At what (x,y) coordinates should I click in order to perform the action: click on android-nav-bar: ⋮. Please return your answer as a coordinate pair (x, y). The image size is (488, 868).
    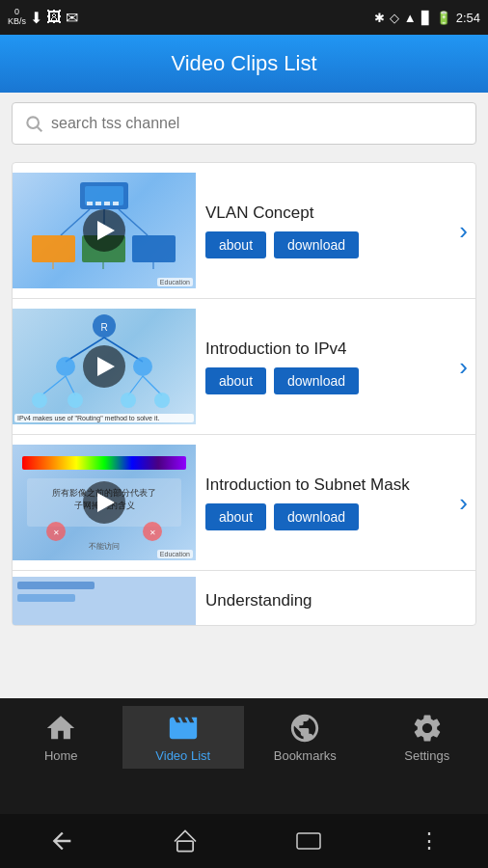
    Looking at the image, I should click on (244, 841).